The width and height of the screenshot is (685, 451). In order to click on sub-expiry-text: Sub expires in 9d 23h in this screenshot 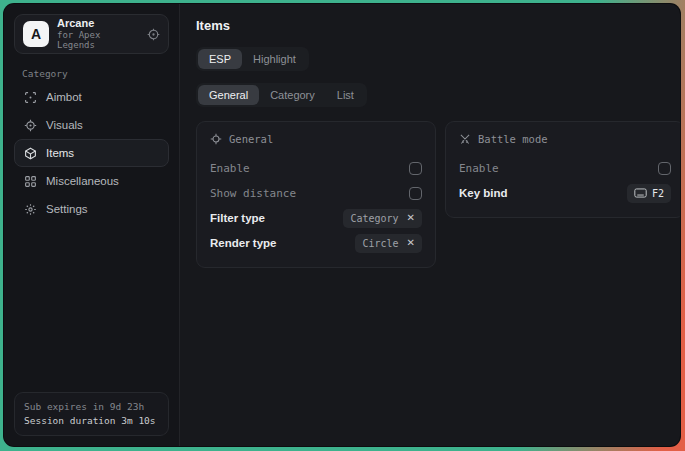, I will do `click(92, 407)`.